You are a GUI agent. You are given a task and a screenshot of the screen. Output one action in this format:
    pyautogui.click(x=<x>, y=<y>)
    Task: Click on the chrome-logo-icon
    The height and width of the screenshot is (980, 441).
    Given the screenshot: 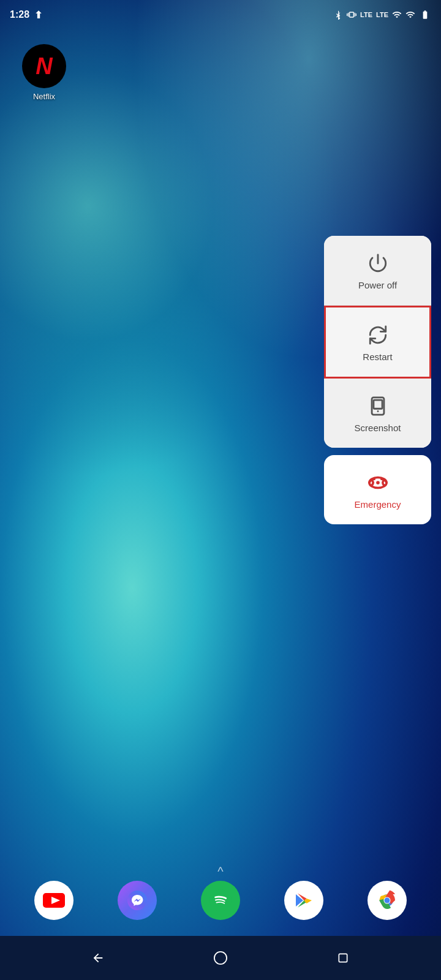 What is the action you would take?
    pyautogui.click(x=387, y=900)
    